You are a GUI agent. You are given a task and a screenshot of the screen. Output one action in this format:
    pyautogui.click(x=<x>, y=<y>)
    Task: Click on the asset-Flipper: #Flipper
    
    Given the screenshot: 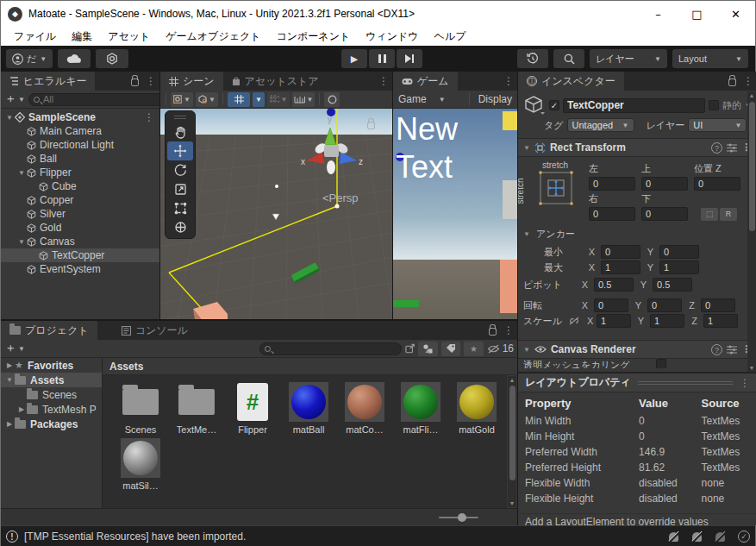 What is the action you would take?
    pyautogui.click(x=253, y=409)
    